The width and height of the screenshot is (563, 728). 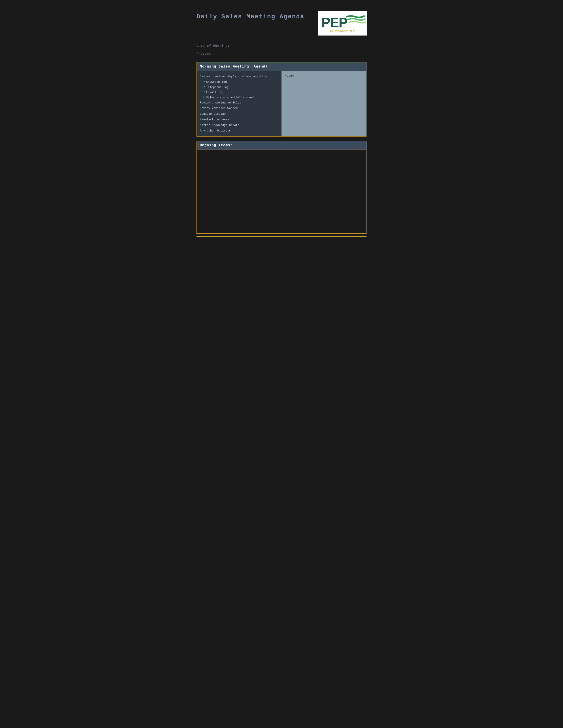 What do you see at coordinates (282, 46) in the screenshot?
I see `date-label: Date of Meeting:` at bounding box center [282, 46].